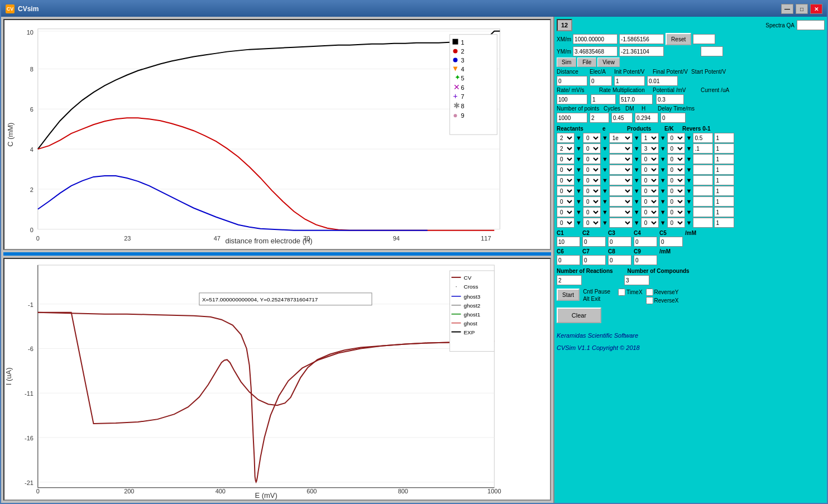 This screenshot has height=504, width=828. I want to click on p2-sel-6: 0, so click(676, 191).